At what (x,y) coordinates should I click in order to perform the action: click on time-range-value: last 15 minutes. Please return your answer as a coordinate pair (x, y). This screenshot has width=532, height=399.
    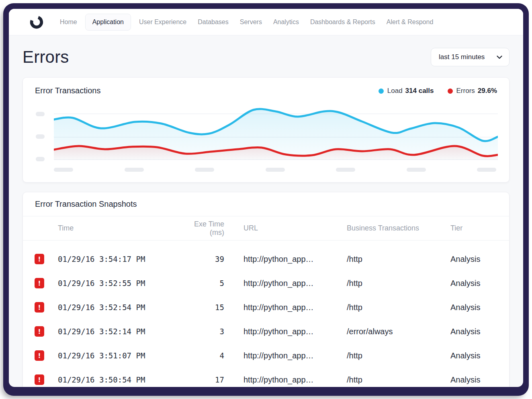
    Looking at the image, I should click on (462, 57).